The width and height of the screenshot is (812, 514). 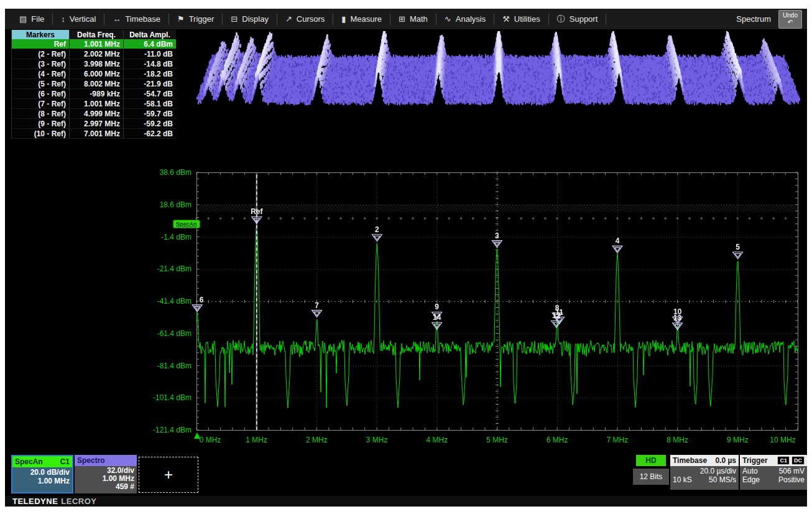 I want to click on spectrogram-3d-canvas, so click(x=499, y=78).